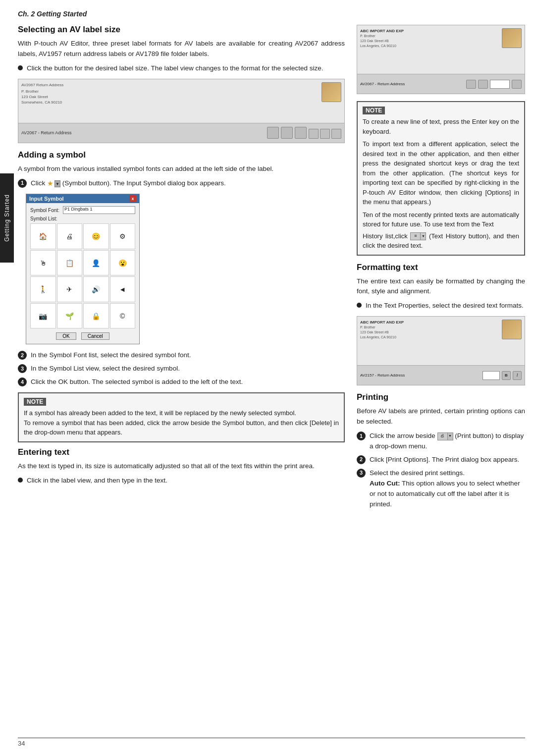  I want to click on step-1: 1 Click ★▼ (Symbol button). The Input Sy…, so click(181, 184).